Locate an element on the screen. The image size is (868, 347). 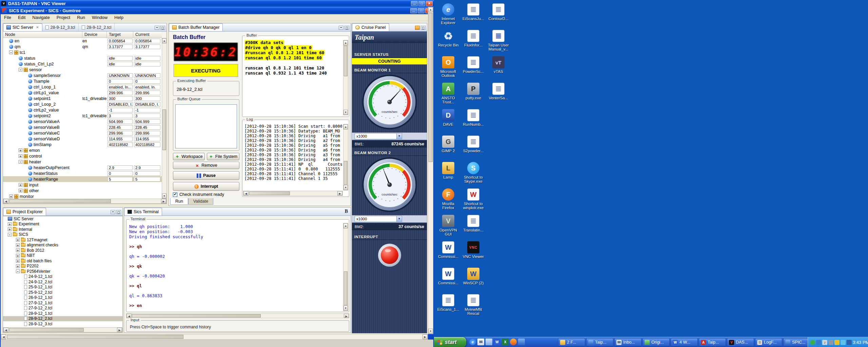
remove-button: Remove is located at coordinates (206, 165).